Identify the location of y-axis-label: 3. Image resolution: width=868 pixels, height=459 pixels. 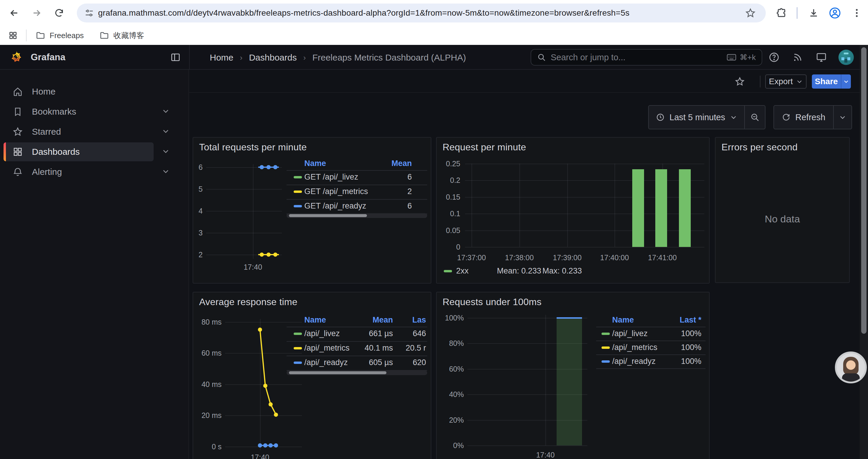
(198, 233).